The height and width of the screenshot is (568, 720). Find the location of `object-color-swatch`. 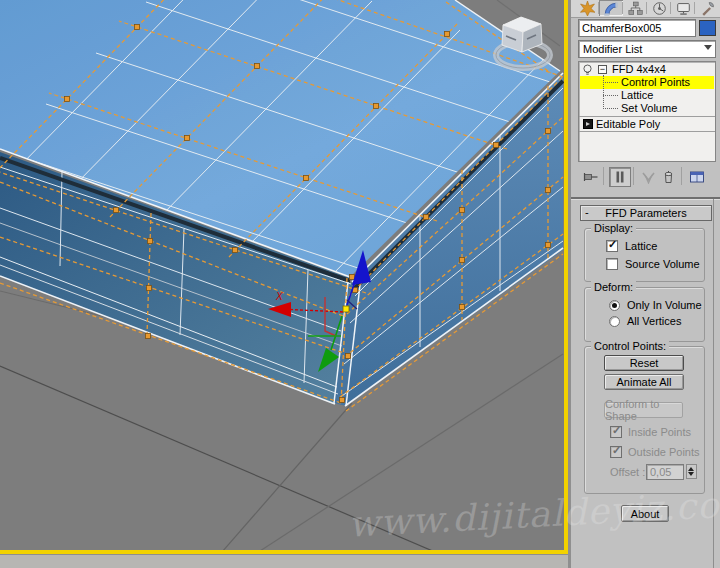

object-color-swatch is located at coordinates (708, 28).